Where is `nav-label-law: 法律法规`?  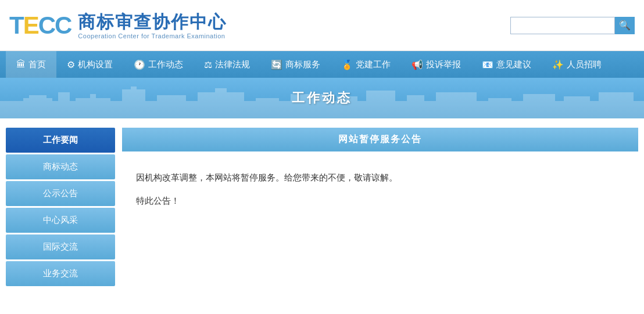
nav-label-law: 法律法规 is located at coordinates (232, 65).